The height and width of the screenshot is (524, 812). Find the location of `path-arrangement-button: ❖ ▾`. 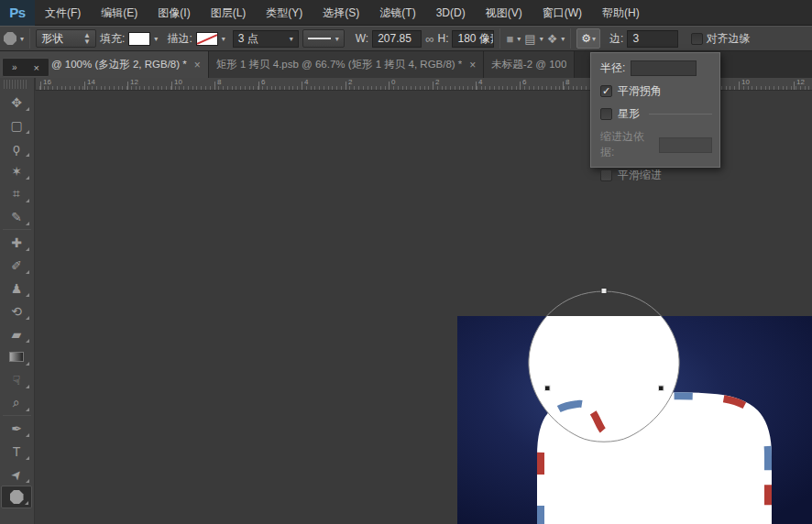

path-arrangement-button: ❖ ▾ is located at coordinates (556, 38).